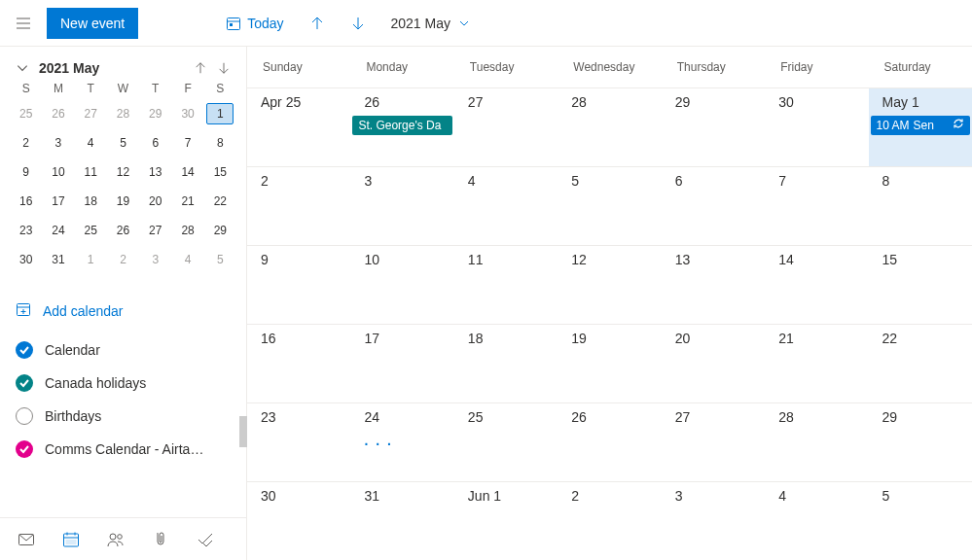  Describe the element at coordinates (58, 172) in the screenshot. I see `mini-day: 10` at that location.